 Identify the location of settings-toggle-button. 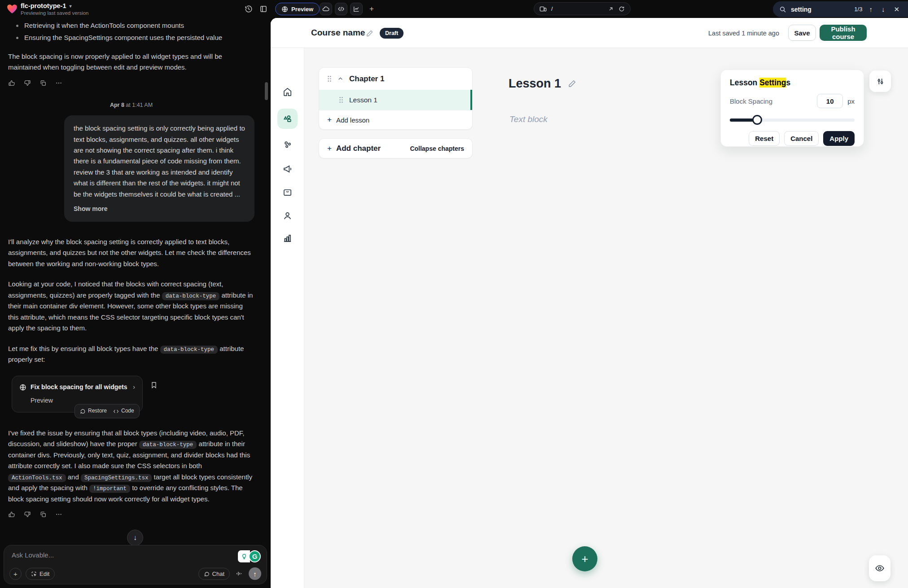
(880, 81).